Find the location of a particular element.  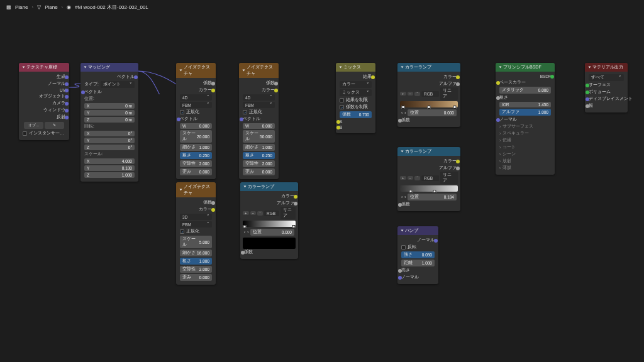

breadcrumb: ▩ Plane › ▽ Plane › ◉ #M wood-002 木目-002… is located at coordinates (77, 8).